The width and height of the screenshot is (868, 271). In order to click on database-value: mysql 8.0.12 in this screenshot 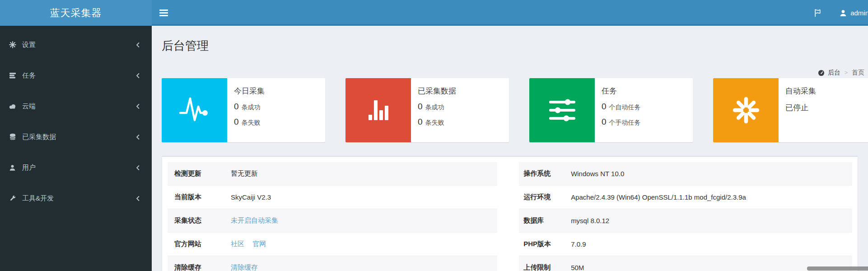, I will do `click(590, 220)`.